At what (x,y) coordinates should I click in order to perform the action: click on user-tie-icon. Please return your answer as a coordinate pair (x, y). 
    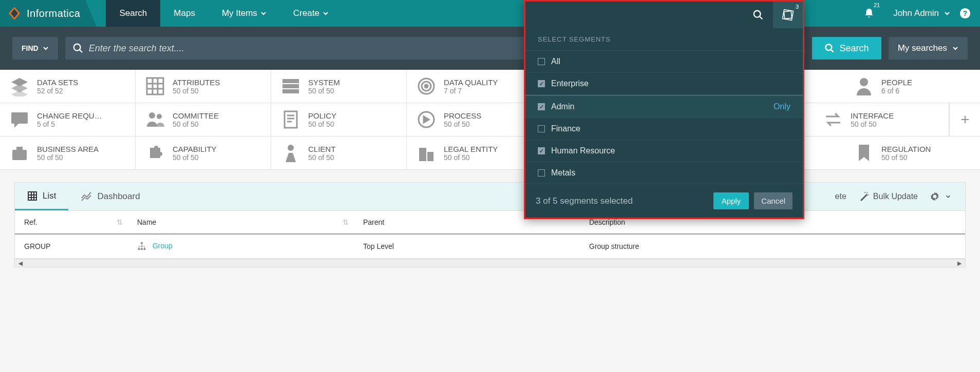
    Looking at the image, I should click on (291, 153).